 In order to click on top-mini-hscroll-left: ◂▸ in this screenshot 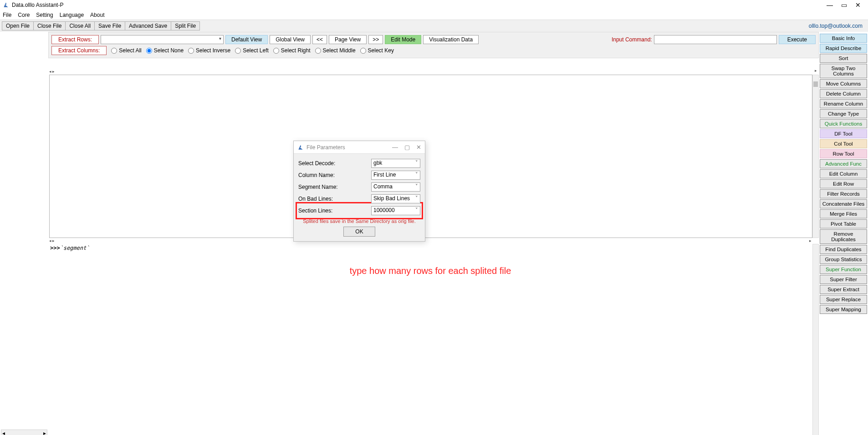, I will do `click(54, 71)`.